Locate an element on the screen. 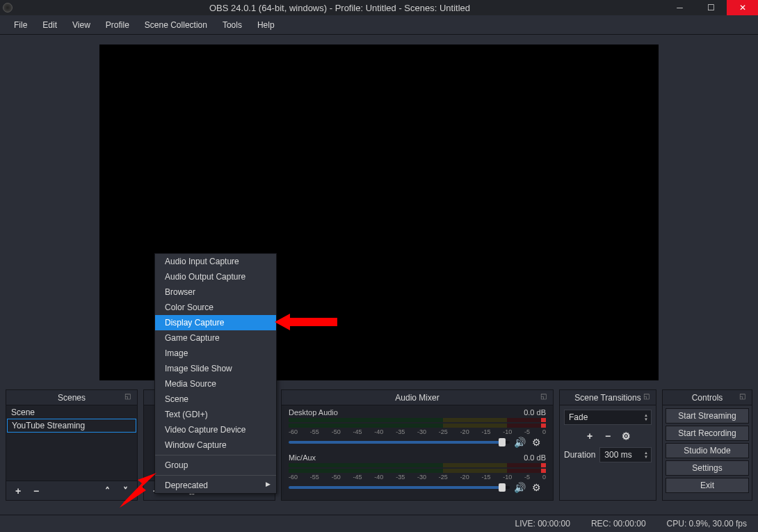 This screenshot has width=758, height=532. window-close-button: ✕ is located at coordinates (743, 8).